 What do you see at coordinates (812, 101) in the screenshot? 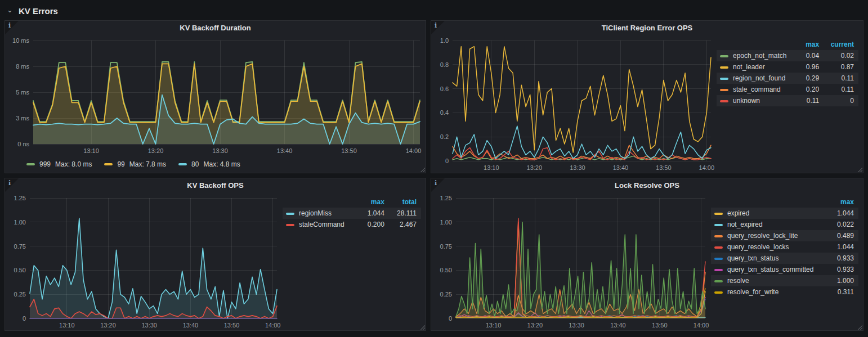
I see `legend-series-value: 0.11` at bounding box center [812, 101].